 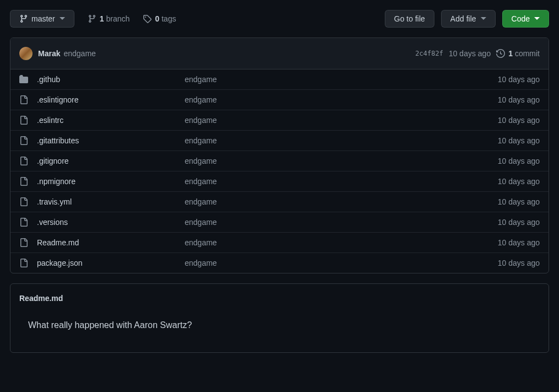 I want to click on file-name-link: .eslintrc, so click(x=50, y=120).